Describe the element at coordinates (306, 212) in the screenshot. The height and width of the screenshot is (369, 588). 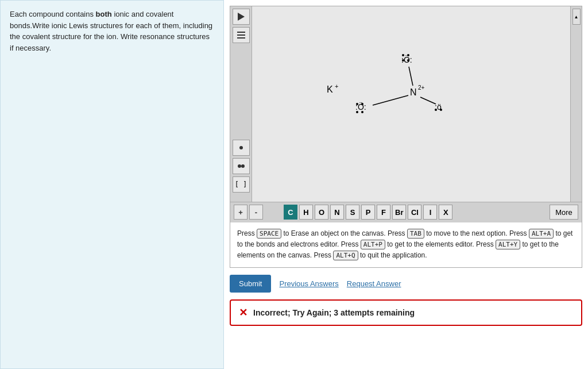
I see `h-element-button: H` at that location.